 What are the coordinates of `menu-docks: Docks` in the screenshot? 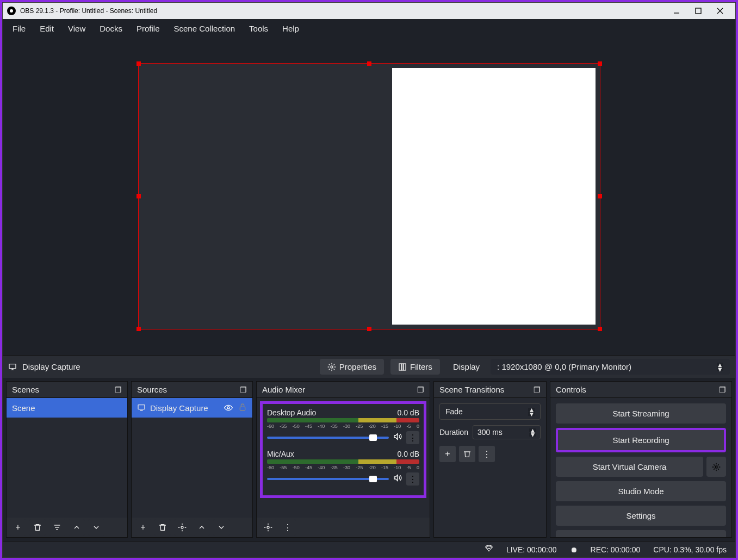 It's located at (111, 28).